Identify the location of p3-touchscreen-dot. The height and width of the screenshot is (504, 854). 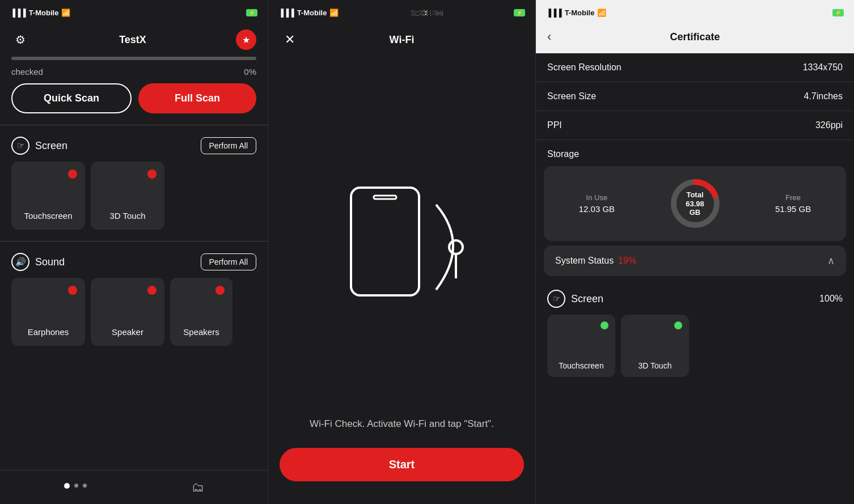
(604, 325).